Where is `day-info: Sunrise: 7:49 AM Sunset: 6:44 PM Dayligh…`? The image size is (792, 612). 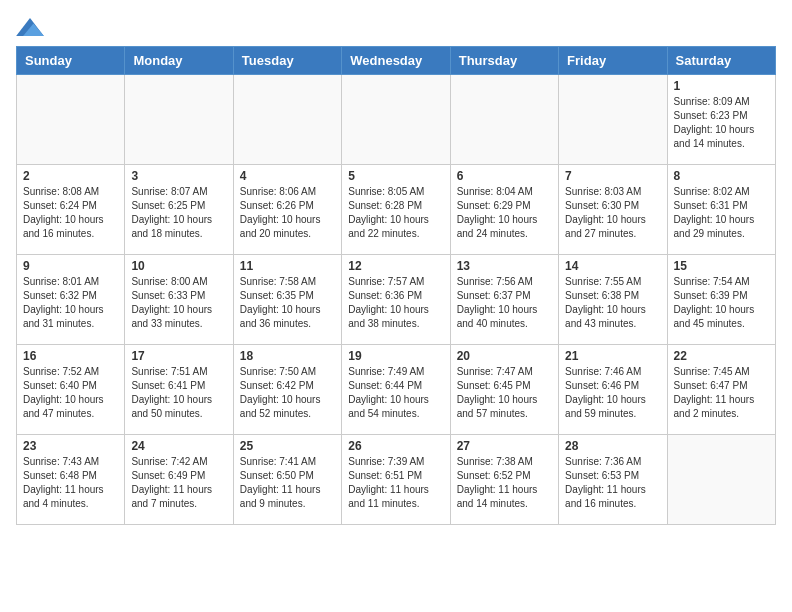 day-info: Sunrise: 7:49 AM Sunset: 6:44 PM Dayligh… is located at coordinates (396, 393).